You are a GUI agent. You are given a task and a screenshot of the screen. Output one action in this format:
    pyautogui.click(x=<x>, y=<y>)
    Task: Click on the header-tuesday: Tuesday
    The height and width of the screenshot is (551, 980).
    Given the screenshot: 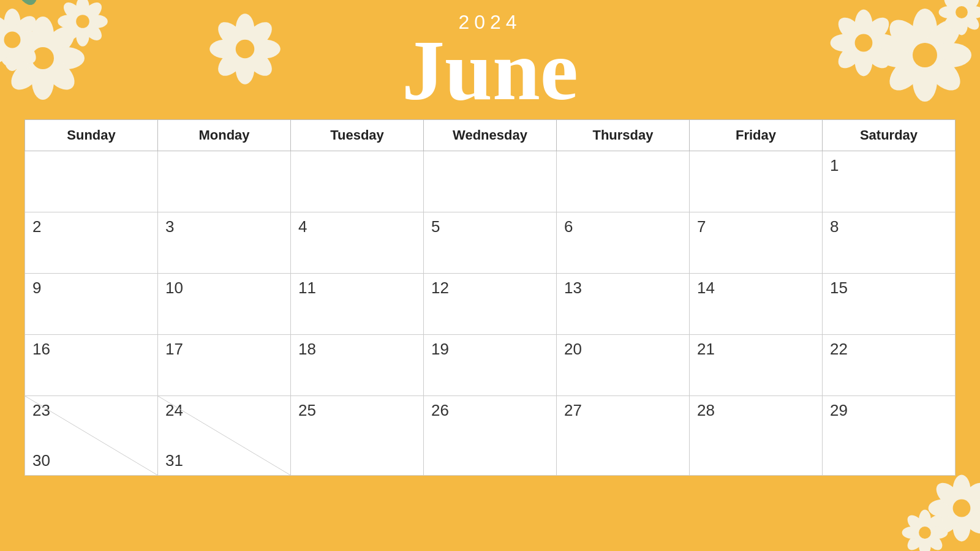 What is the action you would take?
    pyautogui.click(x=358, y=136)
    